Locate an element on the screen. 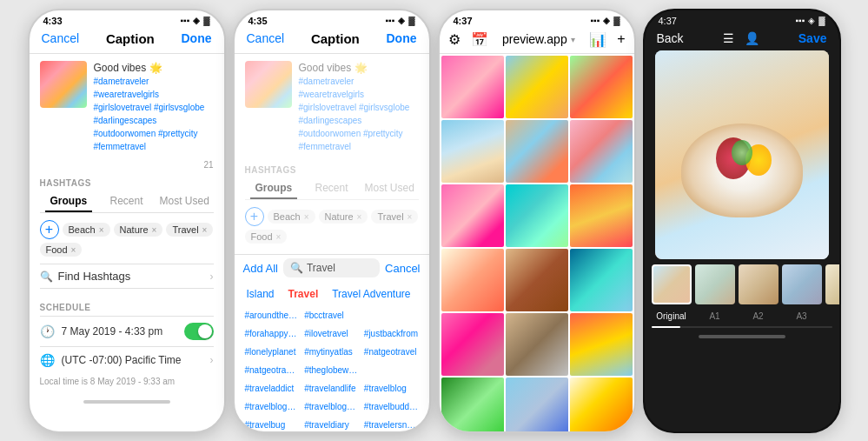  caption-title: Good vibes 🌟 is located at coordinates (154, 68).